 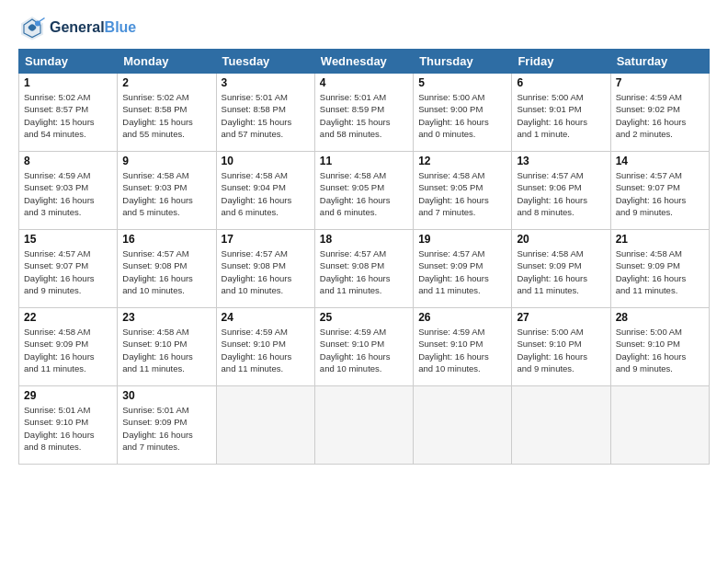 I want to click on calendar-cell: 3Sunrise: 5:01 AM Sunset: 8:58 PM Daylig…, so click(x=265, y=112).